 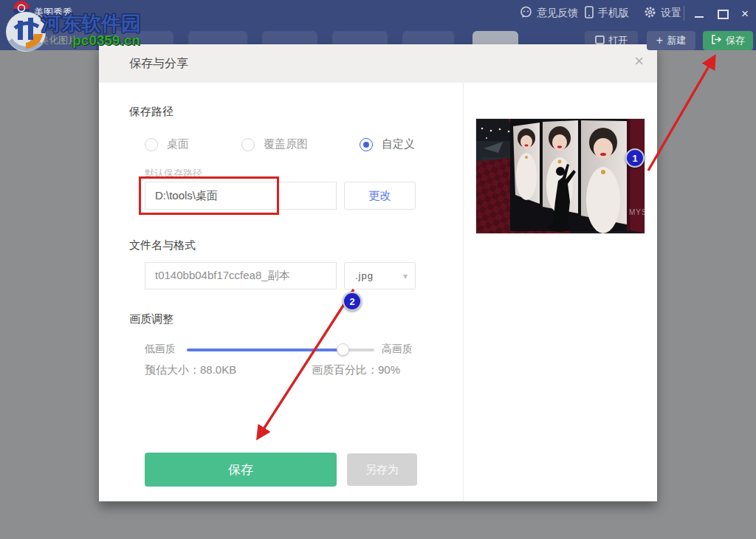 What do you see at coordinates (405, 276) in the screenshot?
I see `chevron-down-icon: ▾` at bounding box center [405, 276].